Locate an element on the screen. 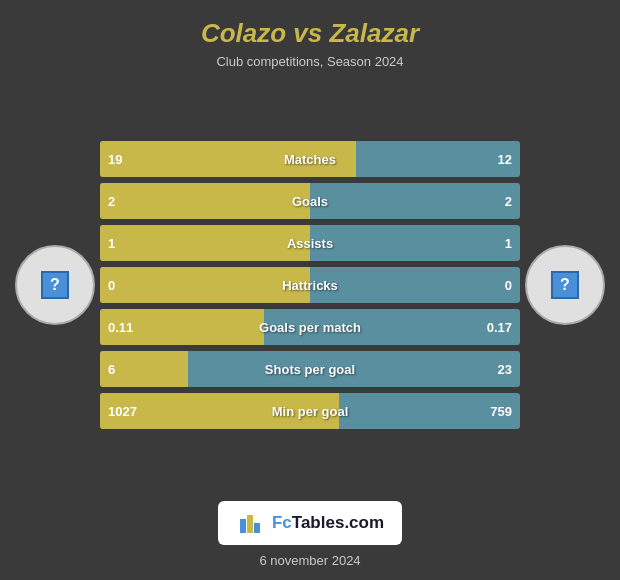  stat-label: Min per goal is located at coordinates (310, 412).